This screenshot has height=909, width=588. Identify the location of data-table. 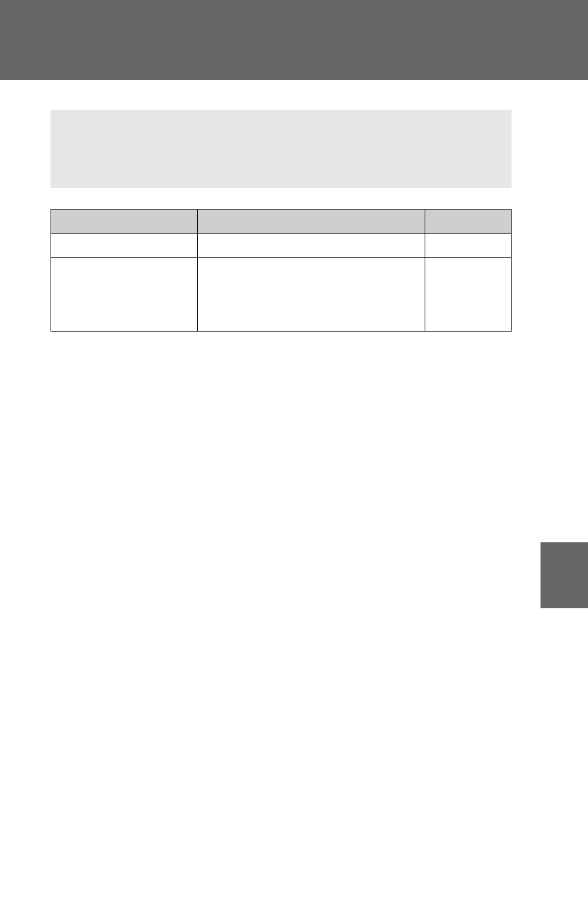
(281, 270).